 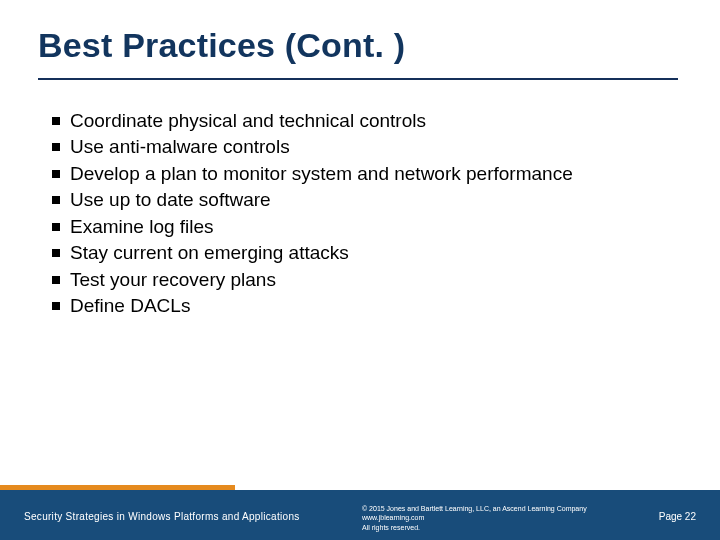 What do you see at coordinates (366, 280) in the screenshot?
I see `list-item-text: Test your recovery plans` at bounding box center [366, 280].